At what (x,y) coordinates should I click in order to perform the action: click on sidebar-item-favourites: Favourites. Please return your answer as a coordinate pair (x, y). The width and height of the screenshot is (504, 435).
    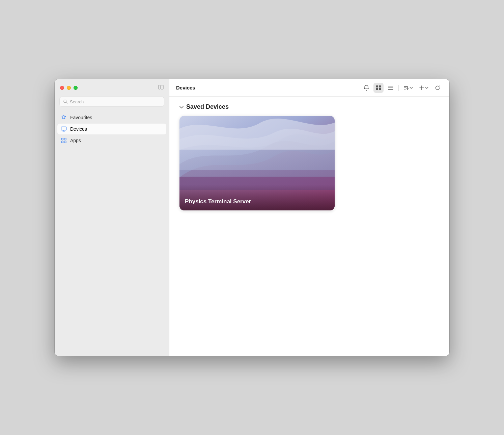
    Looking at the image, I should click on (112, 118).